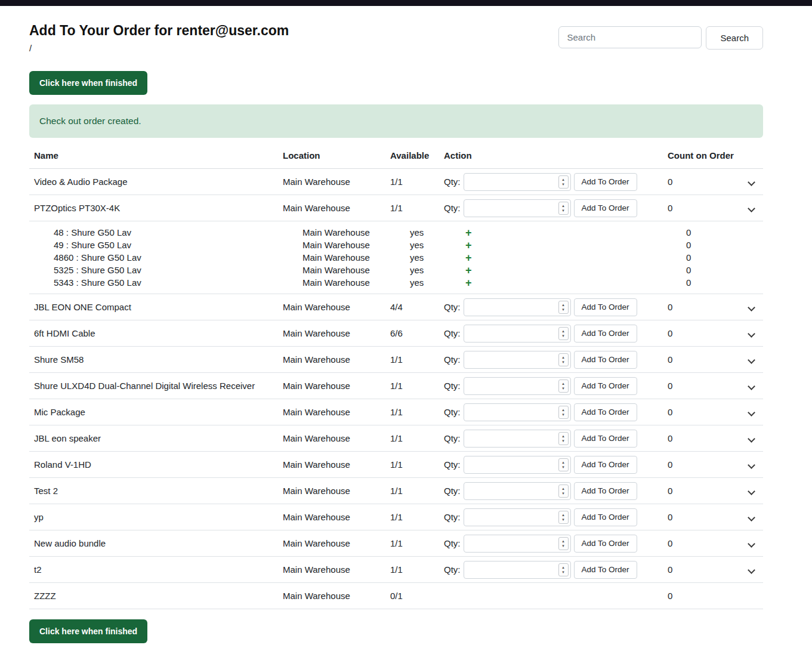 The image size is (812, 648). I want to click on header-action: Action, so click(556, 155).